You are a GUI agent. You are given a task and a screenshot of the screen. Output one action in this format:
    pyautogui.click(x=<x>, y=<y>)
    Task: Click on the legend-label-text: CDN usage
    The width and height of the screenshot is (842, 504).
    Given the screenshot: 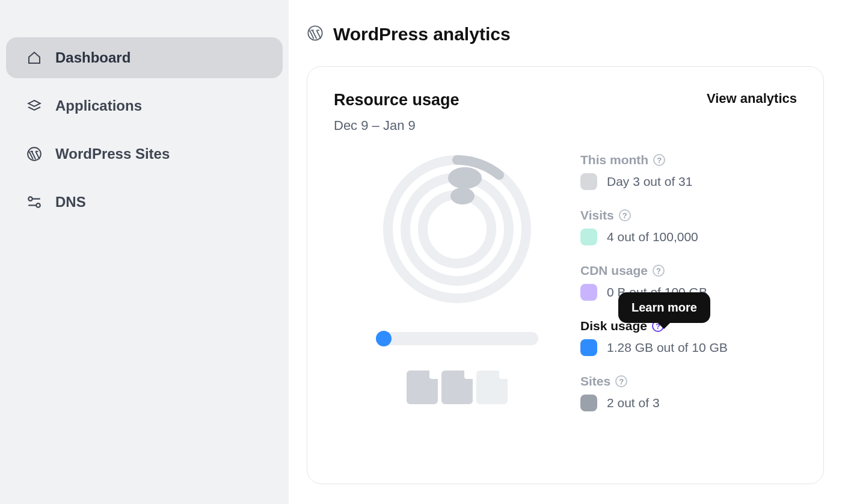 What is the action you would take?
    pyautogui.click(x=614, y=271)
    